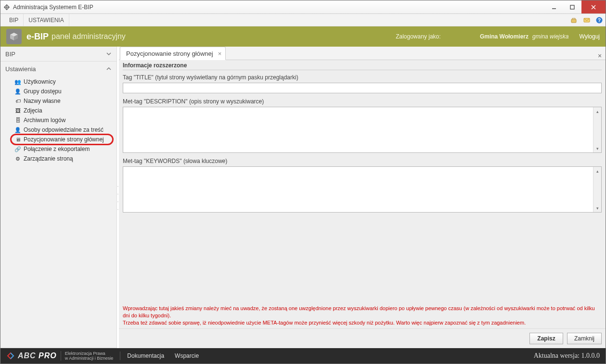 The image size is (606, 364). What do you see at coordinates (362, 53) in the screenshot?
I see `tabstrip: Pozycjonowanie strony głównej × ×` at bounding box center [362, 53].